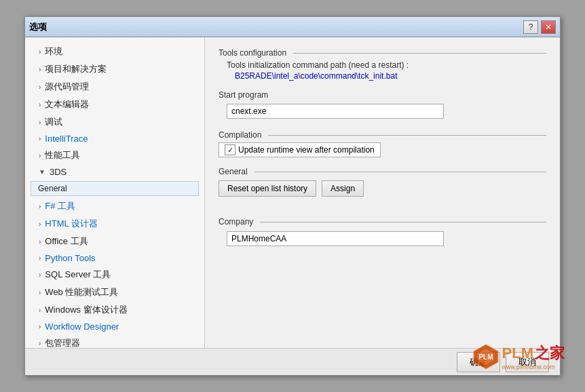 This screenshot has height=392, width=585. Describe the element at coordinates (300, 150) in the screenshot. I see `checkbox-update-runtime: ✓ Update runtime view after compilation` at that location.